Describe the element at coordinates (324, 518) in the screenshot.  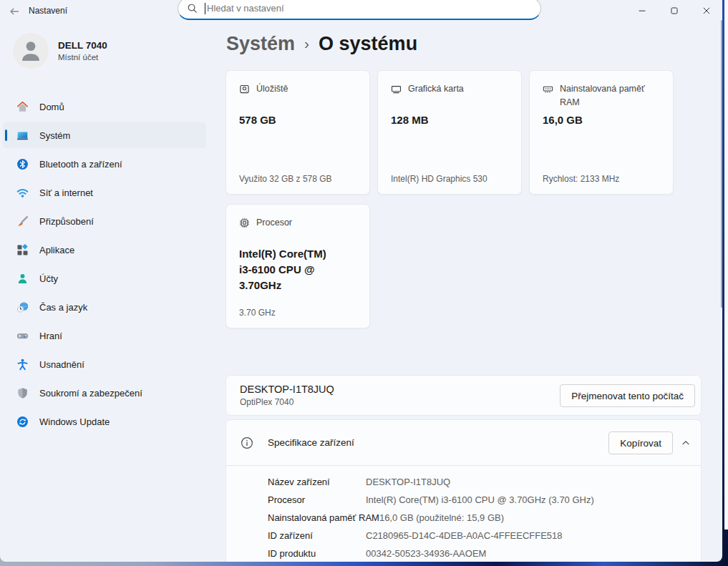
I see `spec-label: Nainstalovaná paměť RAM` at that location.